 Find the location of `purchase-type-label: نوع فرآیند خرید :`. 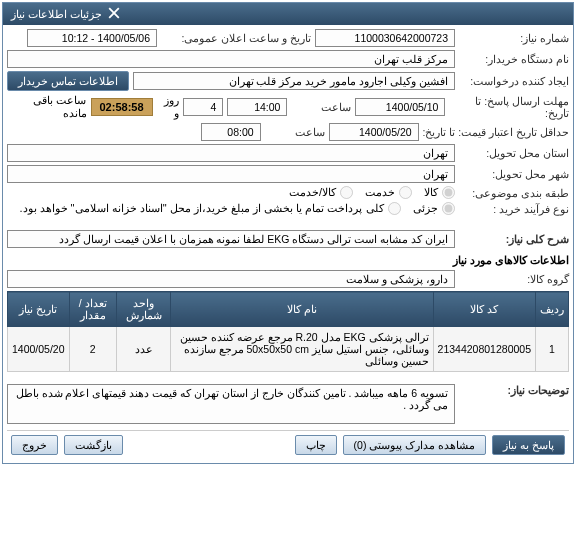

purchase-type-label: نوع فرآیند خرید : is located at coordinates (514, 209).